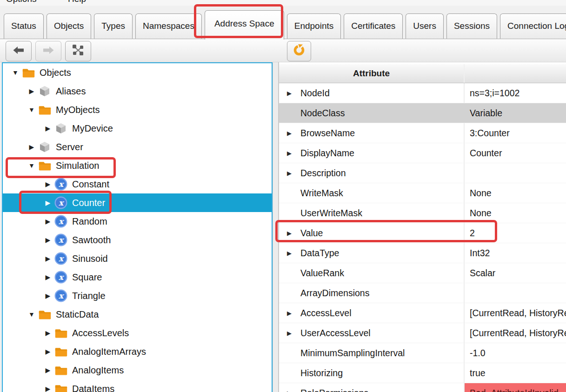 The height and width of the screenshot is (392, 566). What do you see at coordinates (515, 353) in the screenshot?
I see `attribute-value-cell: -1.0` at bounding box center [515, 353].